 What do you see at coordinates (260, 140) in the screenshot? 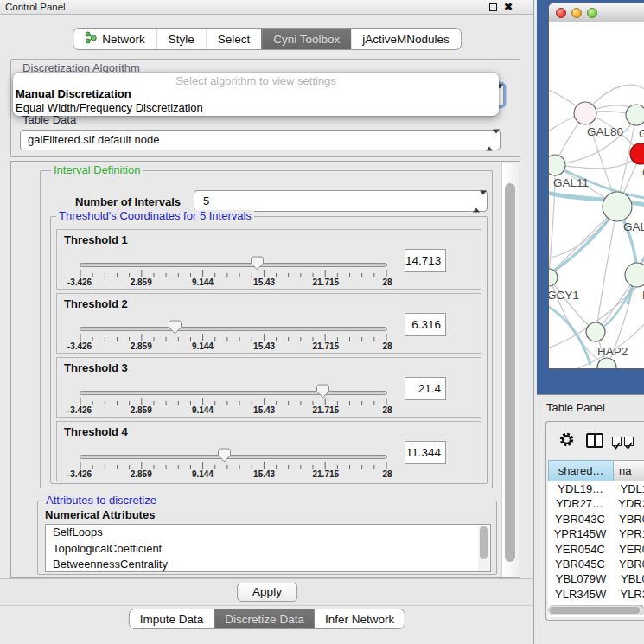
I see `table-data-combobox: galFiltered.sif default node` at bounding box center [260, 140].